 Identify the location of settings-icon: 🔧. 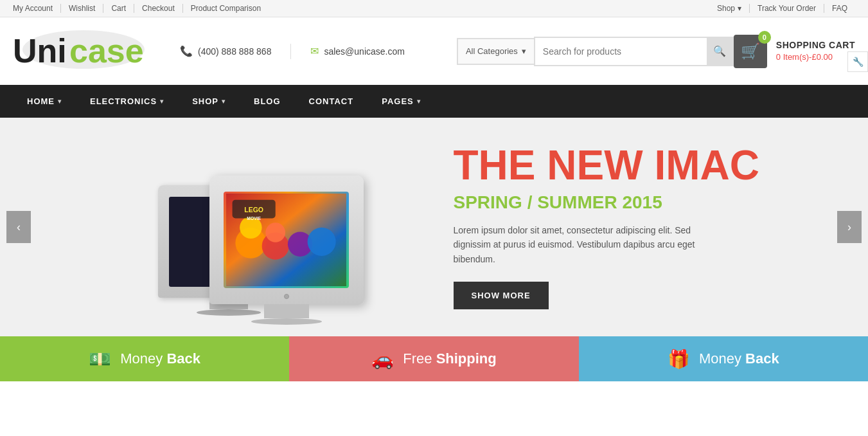
(858, 62).